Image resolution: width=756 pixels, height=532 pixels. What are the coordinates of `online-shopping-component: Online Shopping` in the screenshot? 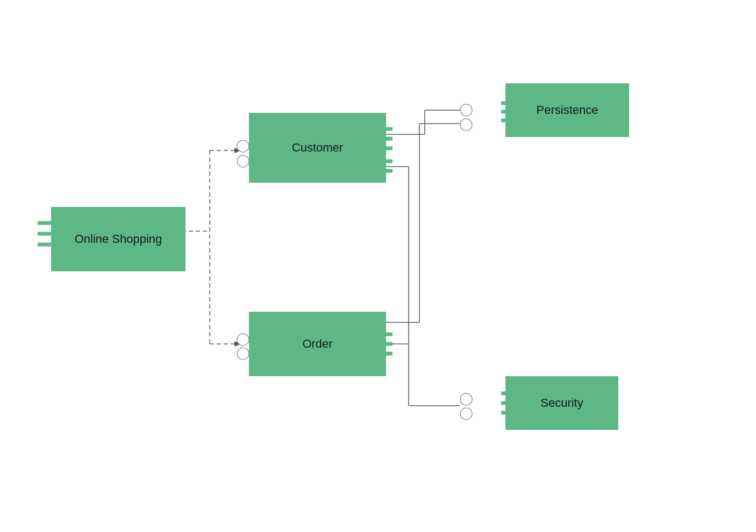 It's located at (118, 239).